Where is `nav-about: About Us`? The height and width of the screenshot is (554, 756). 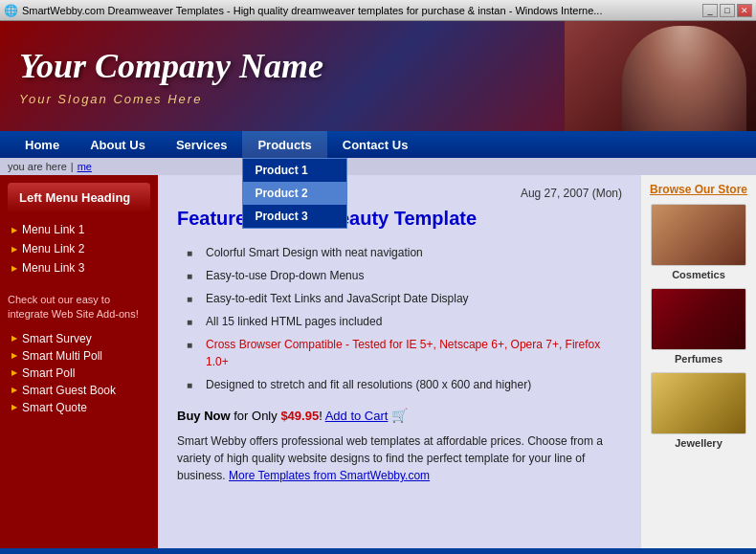
nav-about: About Us is located at coordinates (118, 144).